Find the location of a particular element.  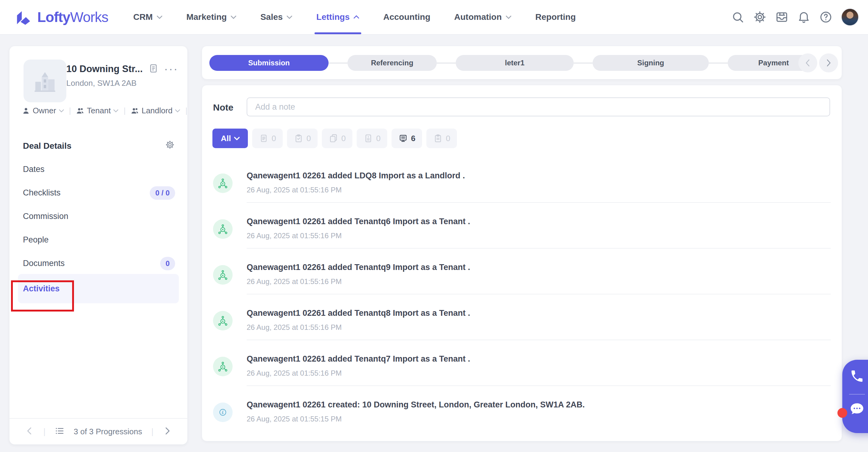

nav-automation: Automation is located at coordinates (483, 17).